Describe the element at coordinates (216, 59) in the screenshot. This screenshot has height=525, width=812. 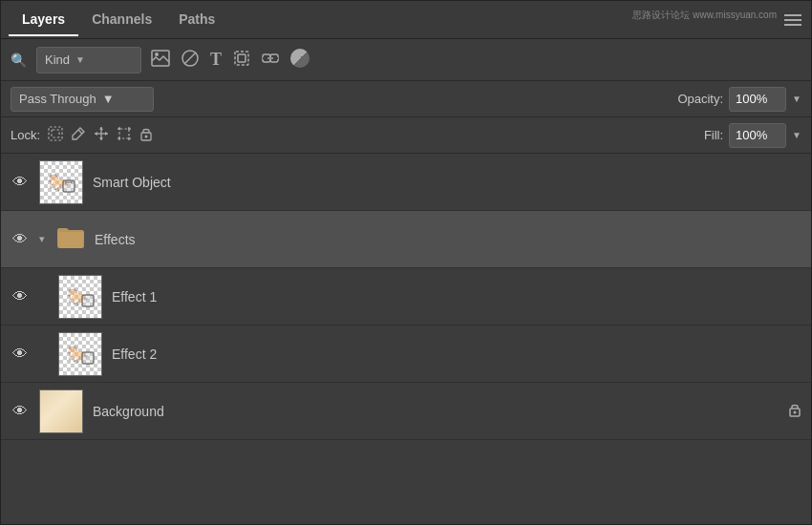
I see `text-filter-icon: T` at that location.